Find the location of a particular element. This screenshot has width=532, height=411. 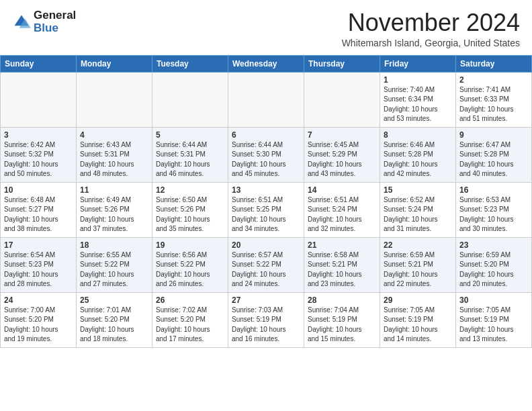

calendar-cell: 10Sunrise: 6:48 AM Sunset: 5:27 PM Dayli… is located at coordinates (39, 210).